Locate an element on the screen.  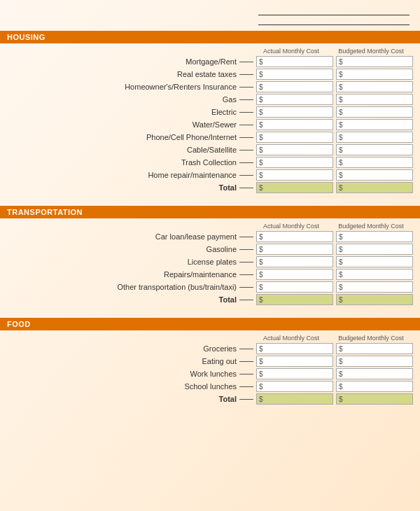
name-date-block is located at coordinates (332, 16).